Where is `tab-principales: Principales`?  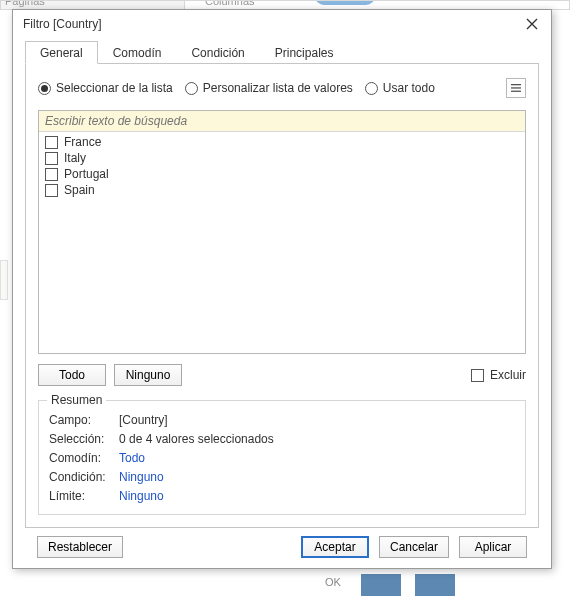
tab-principales: Principales is located at coordinates (304, 52).